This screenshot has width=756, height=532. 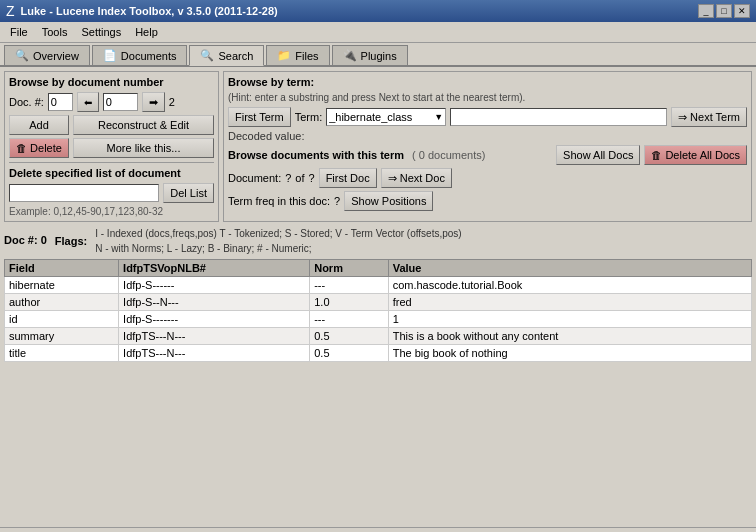 What do you see at coordinates (39, 148) in the screenshot?
I see `delete-button: 🗑 Delete` at bounding box center [39, 148].